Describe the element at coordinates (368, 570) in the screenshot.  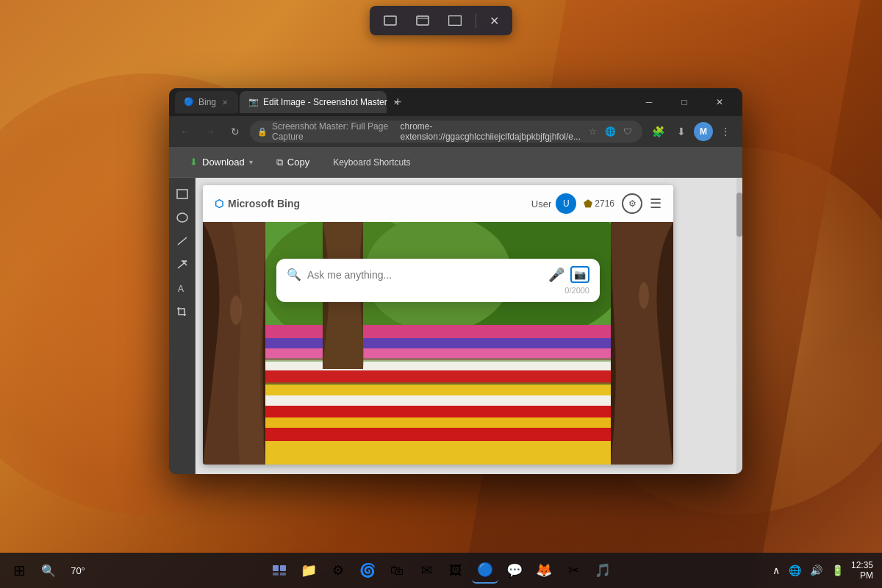
I see `taskbar-edge: 🌀` at that location.